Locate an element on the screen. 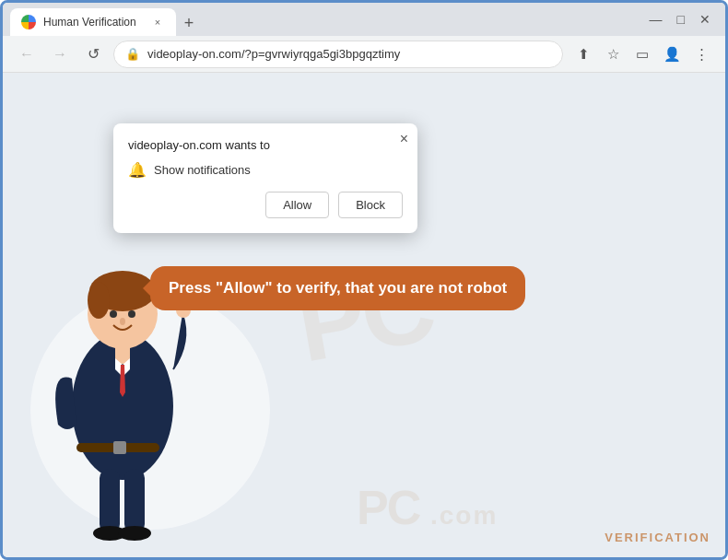  profile-icon: 👤 is located at coordinates (672, 54).